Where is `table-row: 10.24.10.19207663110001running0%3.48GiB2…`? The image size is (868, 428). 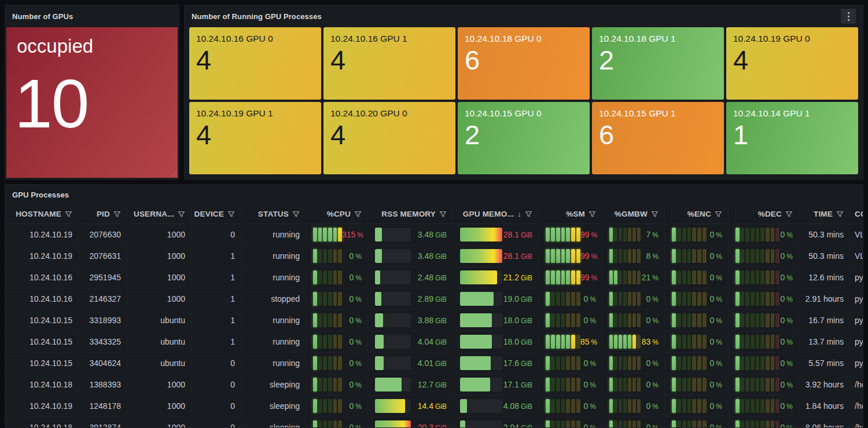
table-row: 10.24.10.19207663110001running0%3.48GiB2… is located at coordinates (434, 256).